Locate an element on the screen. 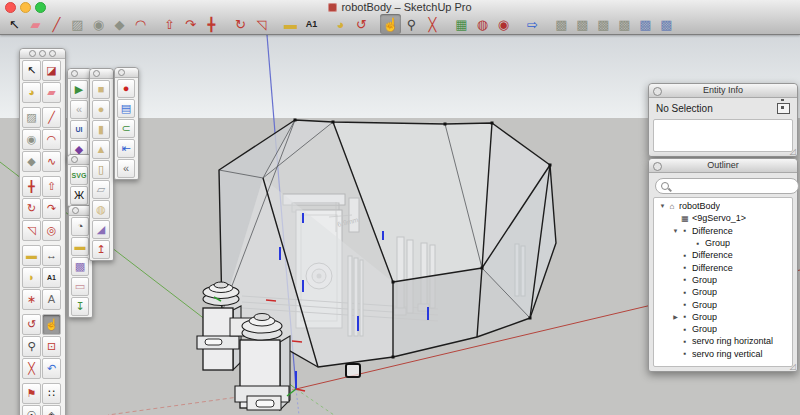 The image size is (800, 415). shape-plane-button: ▱ is located at coordinates (101, 190).